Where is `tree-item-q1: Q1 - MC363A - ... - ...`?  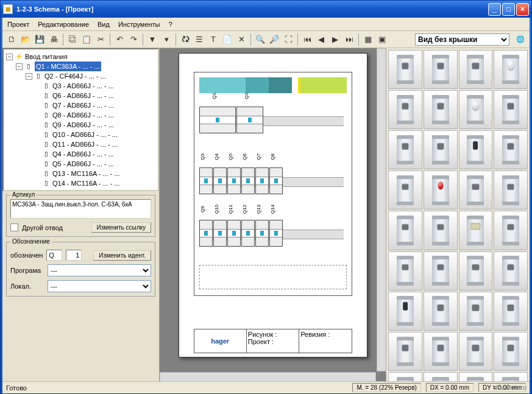 tree-item-q1: Q1 - MC363A - ... - ... is located at coordinates (68, 66).